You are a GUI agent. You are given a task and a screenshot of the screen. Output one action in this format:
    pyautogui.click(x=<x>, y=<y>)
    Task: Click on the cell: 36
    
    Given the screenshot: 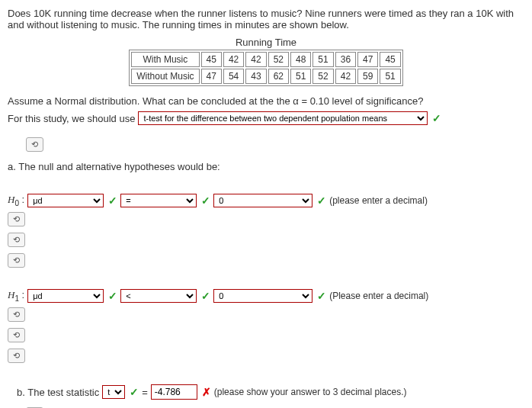 What is the action you would take?
    pyautogui.click(x=346, y=59)
    